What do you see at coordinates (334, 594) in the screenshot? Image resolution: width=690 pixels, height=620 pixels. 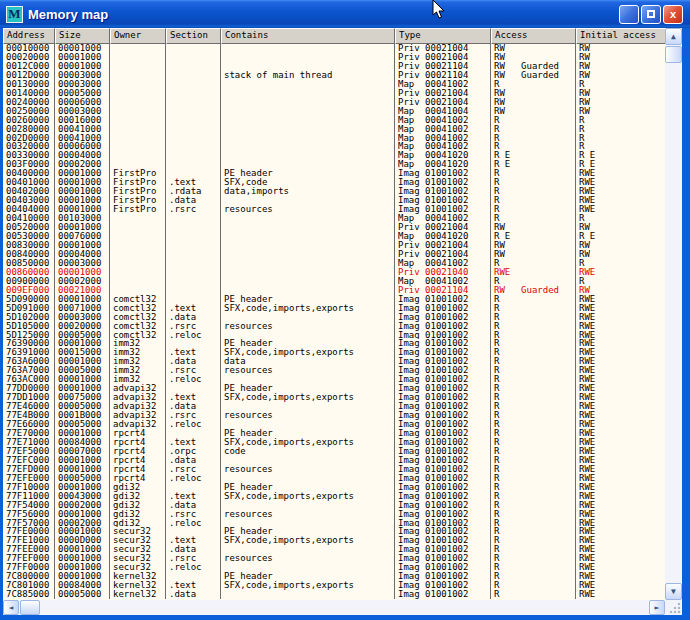 I see `table-row: 7C885000 00005000 kernel32 .data Imag 01…` at bounding box center [334, 594].